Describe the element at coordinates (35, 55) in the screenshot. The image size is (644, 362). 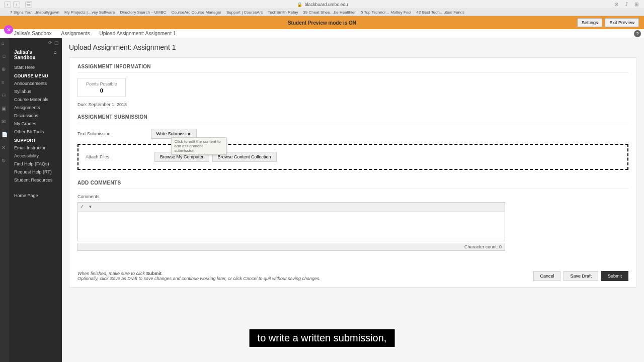
I see `course-title: Jalisa's Sandbox ⌂` at that location.